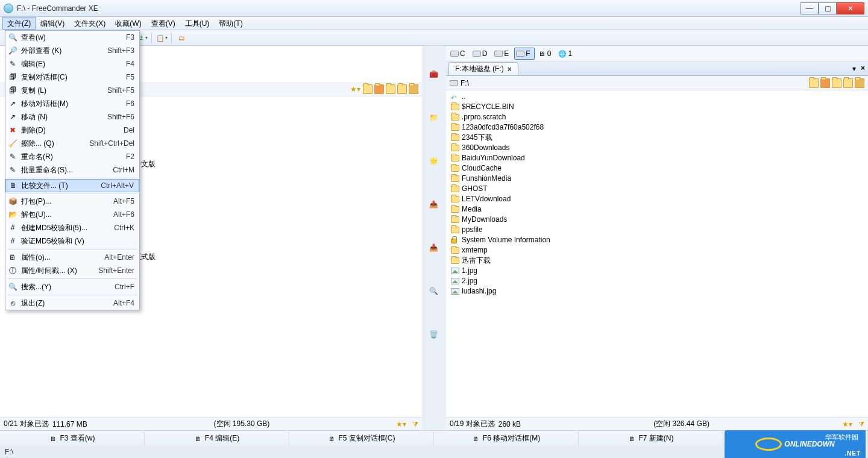 The height and width of the screenshot is (458, 868). What do you see at coordinates (72, 186) in the screenshot?
I see `menu-item: 🗎比较文件... (T)Ctrl+Alt+V` at bounding box center [72, 186].